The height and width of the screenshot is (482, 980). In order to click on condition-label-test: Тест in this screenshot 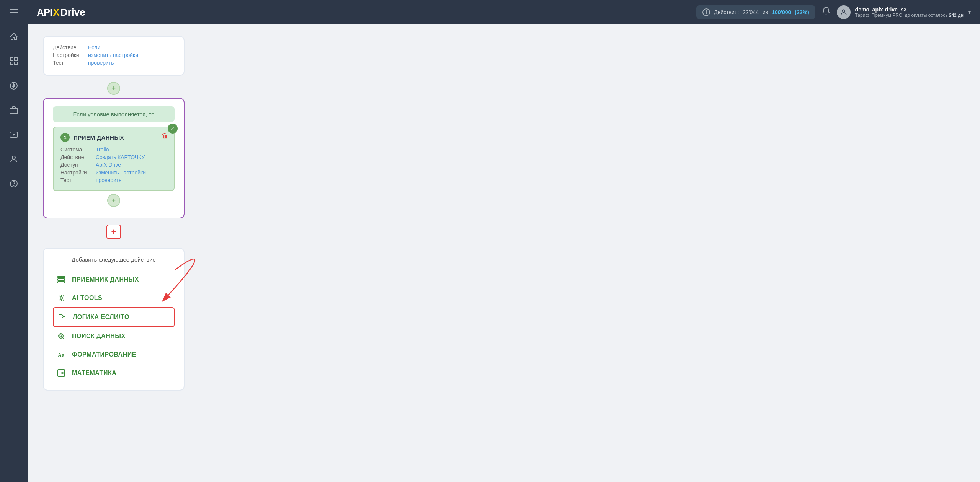, I will do `click(68, 63)`.